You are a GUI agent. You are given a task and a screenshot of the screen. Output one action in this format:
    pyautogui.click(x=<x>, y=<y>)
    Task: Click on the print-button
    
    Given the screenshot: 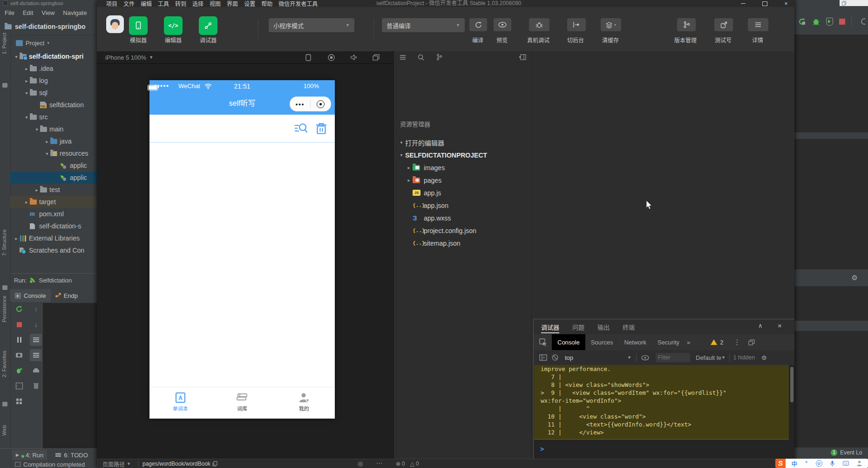 What is the action you would take?
    pyautogui.click(x=36, y=371)
    